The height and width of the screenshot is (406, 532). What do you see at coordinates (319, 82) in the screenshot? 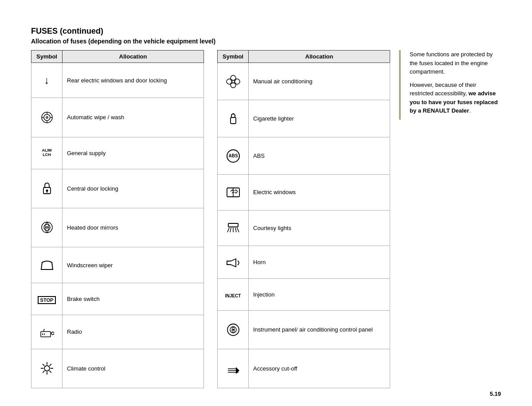
I see `alloc-cell: Manual air conditioning` at bounding box center [319, 82].